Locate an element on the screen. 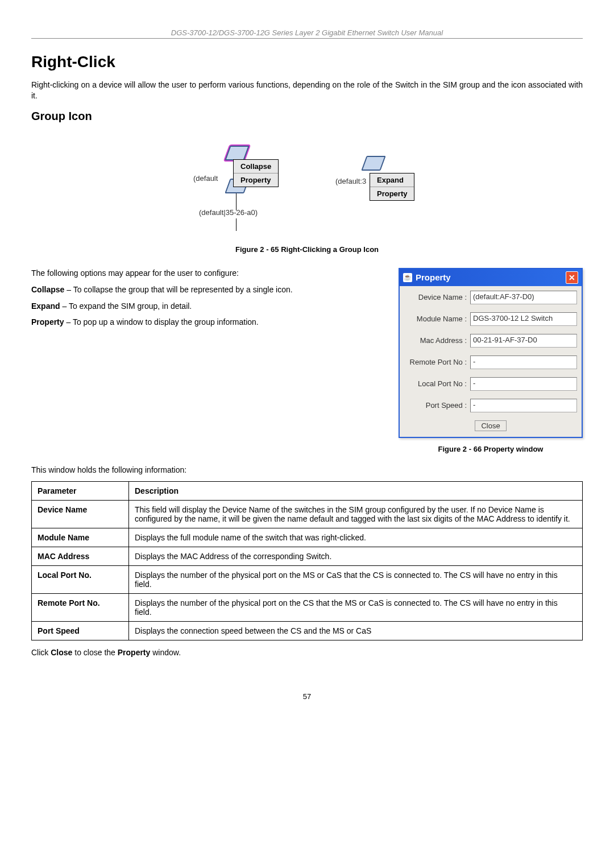 Image resolution: width=614 pixels, height=868 pixels. th-description: Description is located at coordinates (356, 490).